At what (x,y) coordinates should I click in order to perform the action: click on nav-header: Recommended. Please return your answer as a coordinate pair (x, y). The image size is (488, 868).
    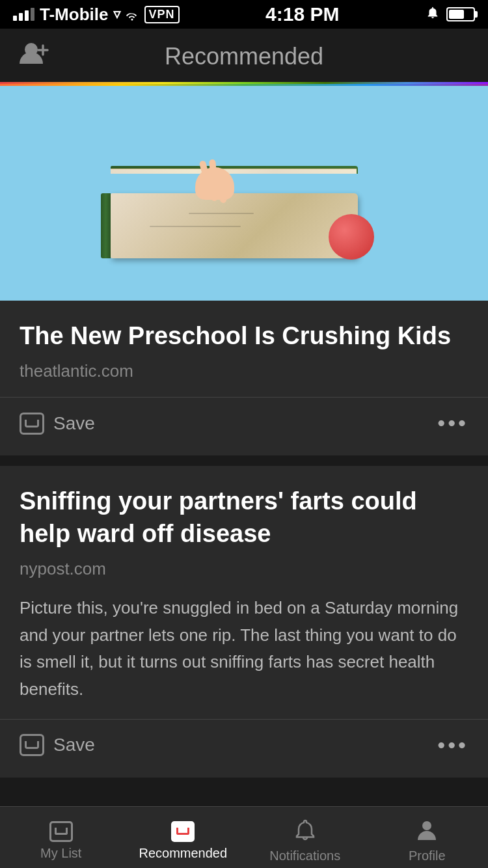
    Looking at the image, I should click on (244, 57).